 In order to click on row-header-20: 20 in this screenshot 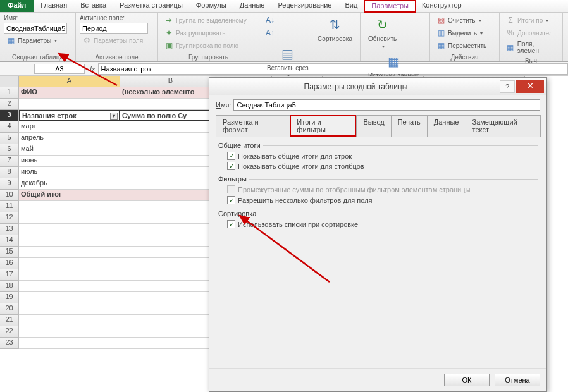, I will do `click(9, 309)`.